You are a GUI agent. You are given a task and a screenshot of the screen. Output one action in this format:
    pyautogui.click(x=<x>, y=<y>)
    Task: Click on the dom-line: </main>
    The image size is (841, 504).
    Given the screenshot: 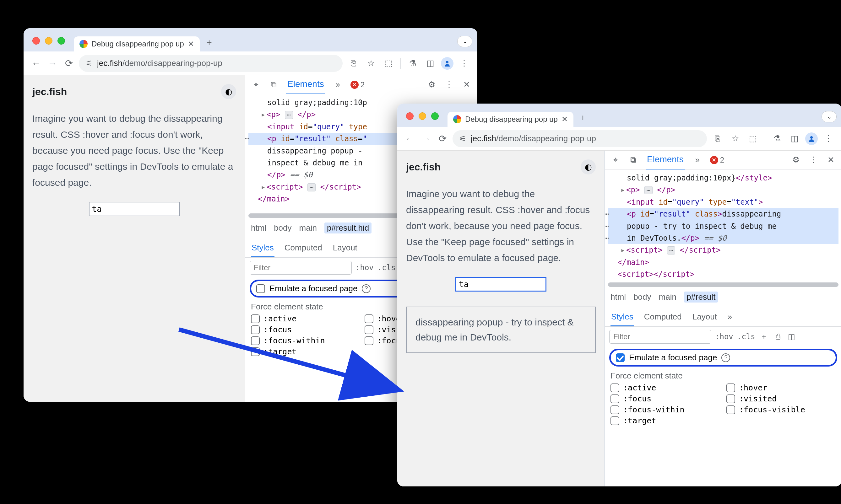 What is the action you would take?
    pyautogui.click(x=723, y=262)
    